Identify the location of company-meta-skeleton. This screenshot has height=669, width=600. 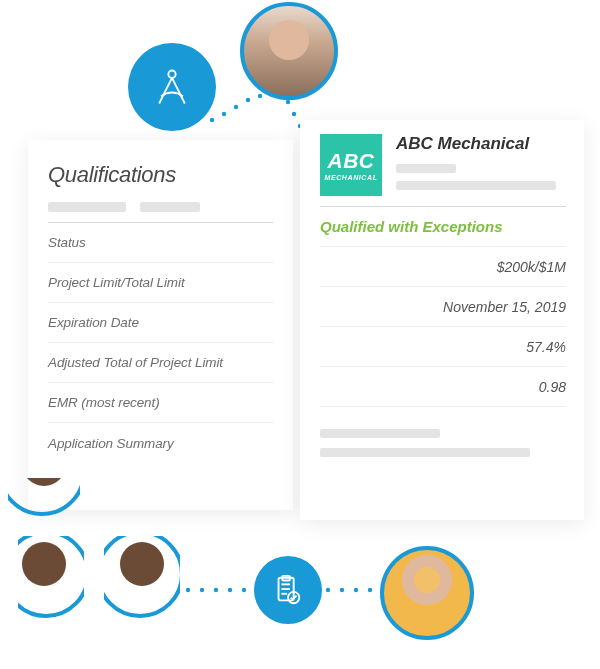
(481, 177).